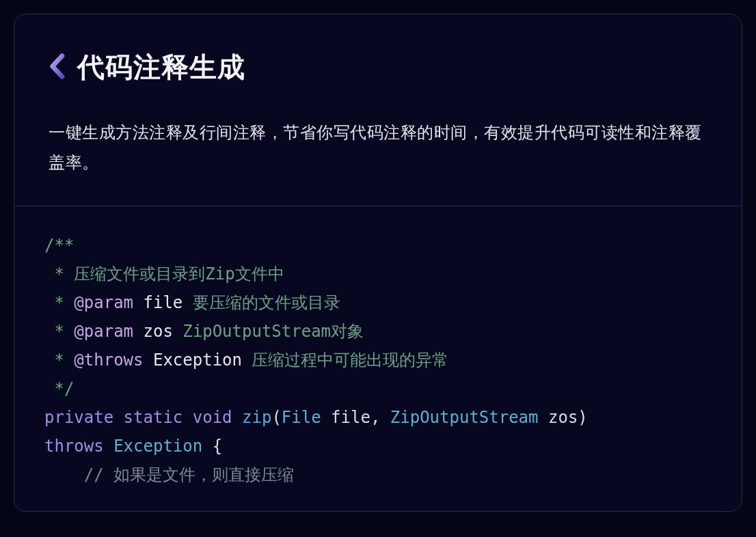  Describe the element at coordinates (153, 417) in the screenshot. I see `keyword: static` at that location.